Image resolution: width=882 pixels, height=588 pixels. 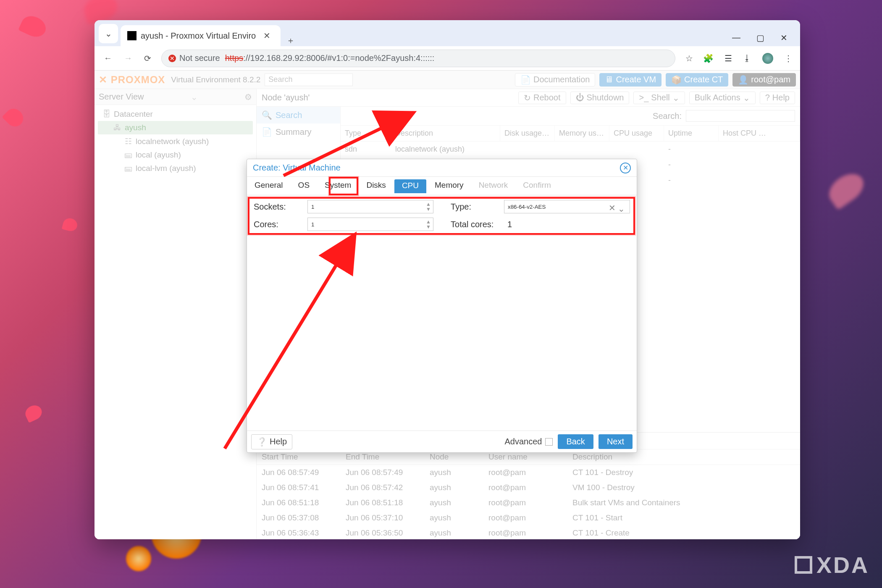 I want to click on tab-favicon, so click(x=132, y=36).